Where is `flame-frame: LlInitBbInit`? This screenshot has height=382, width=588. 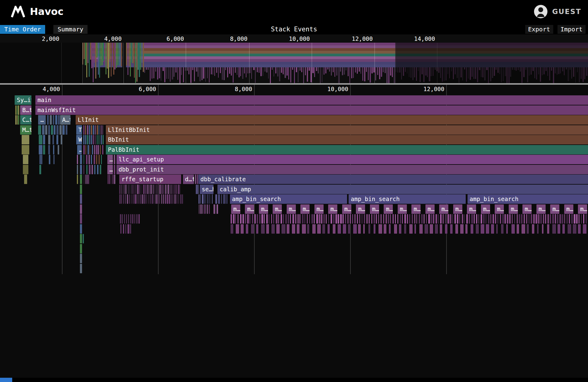 flame-frame: LlInitBbInit is located at coordinates (347, 130).